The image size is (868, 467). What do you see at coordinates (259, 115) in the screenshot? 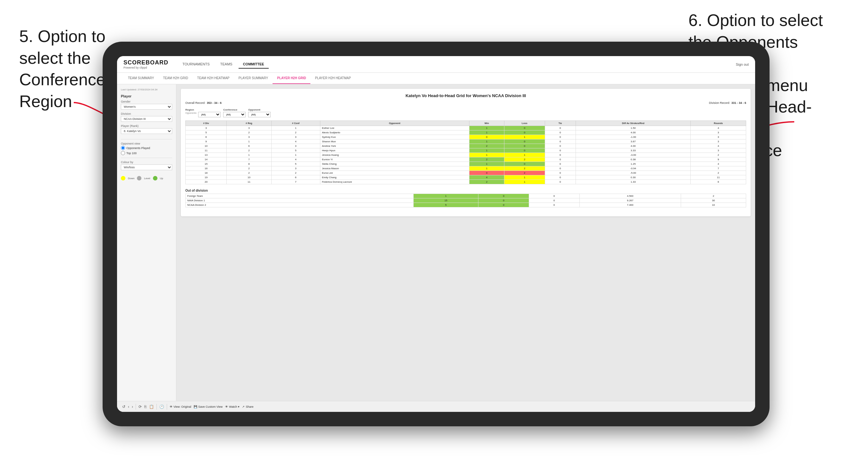
I see `opponent-select: (All)` at bounding box center [259, 115].